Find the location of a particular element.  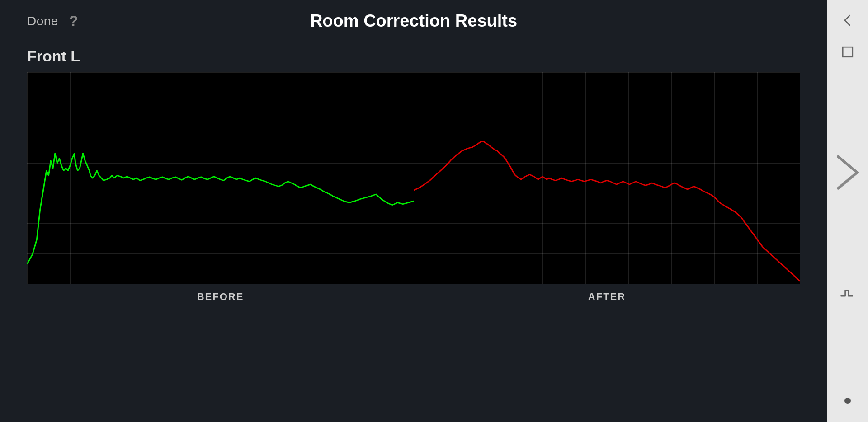

before-label: BEFORE is located at coordinates (221, 295).